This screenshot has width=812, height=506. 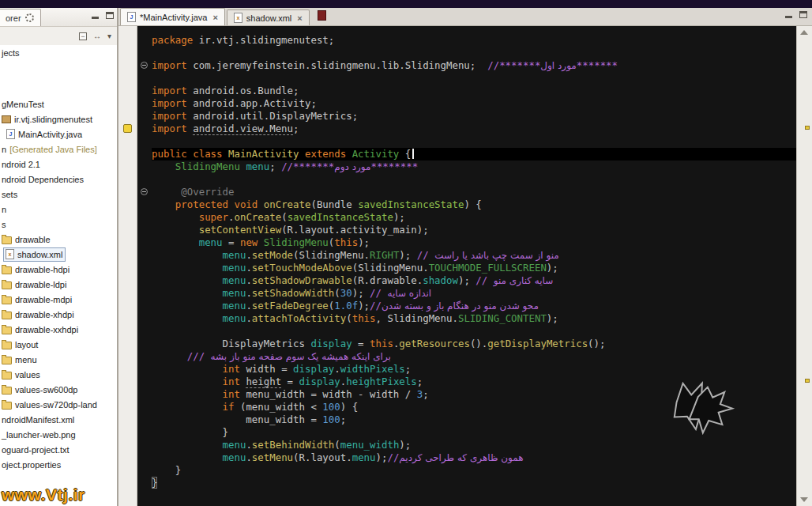 I want to click on editor-tab: J*MainActivity.java×, so click(x=172, y=17).